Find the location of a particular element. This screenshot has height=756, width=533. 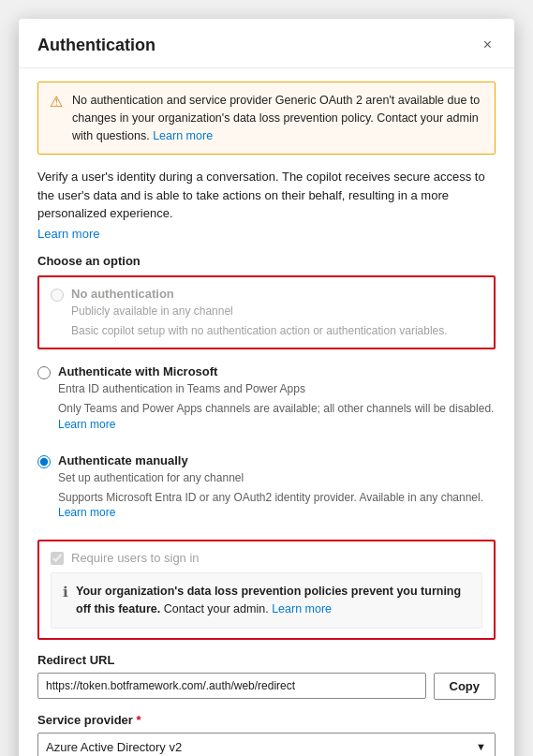

warning-learn-more-link: Learn more is located at coordinates (183, 136).